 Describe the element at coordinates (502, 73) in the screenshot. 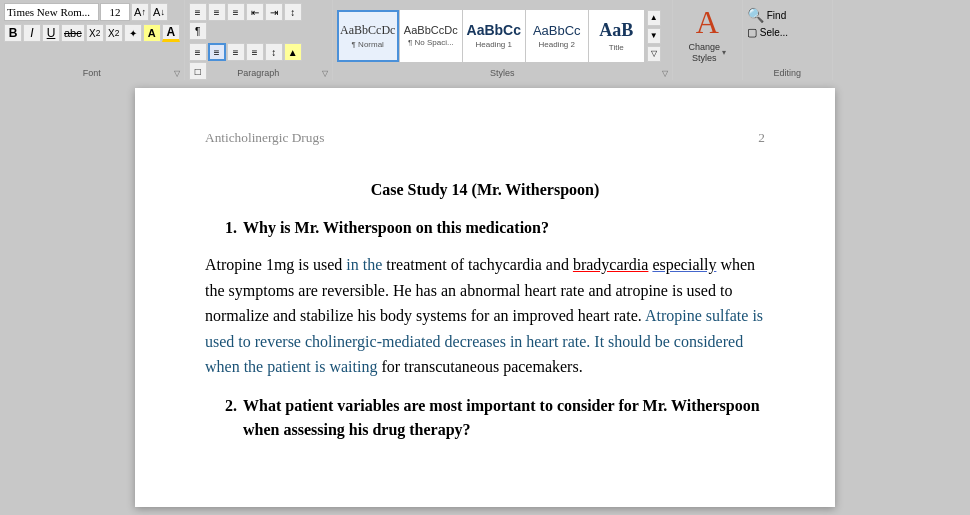

I see `styles-group-label: Styles` at that location.